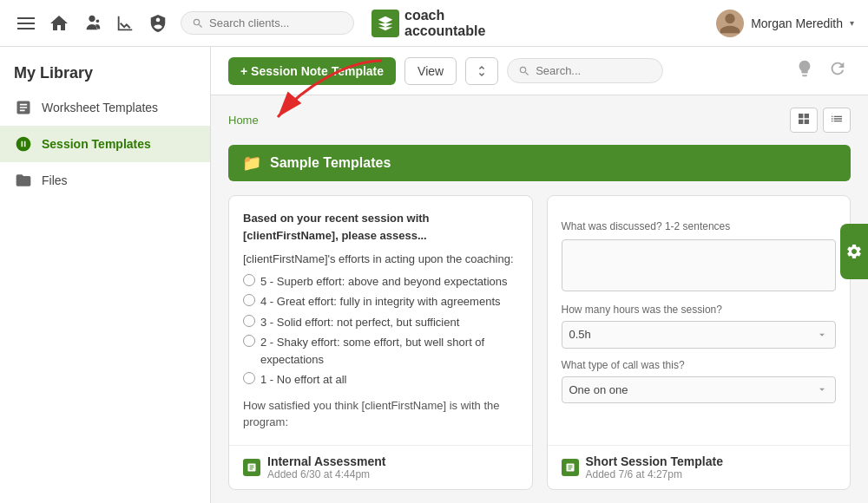 Image resolution: width=868 pixels, height=503 pixels. Describe the element at coordinates (380, 282) in the screenshot. I see `radio-option-1: 5 - Superb effort: above and beyond expe…` at that location.